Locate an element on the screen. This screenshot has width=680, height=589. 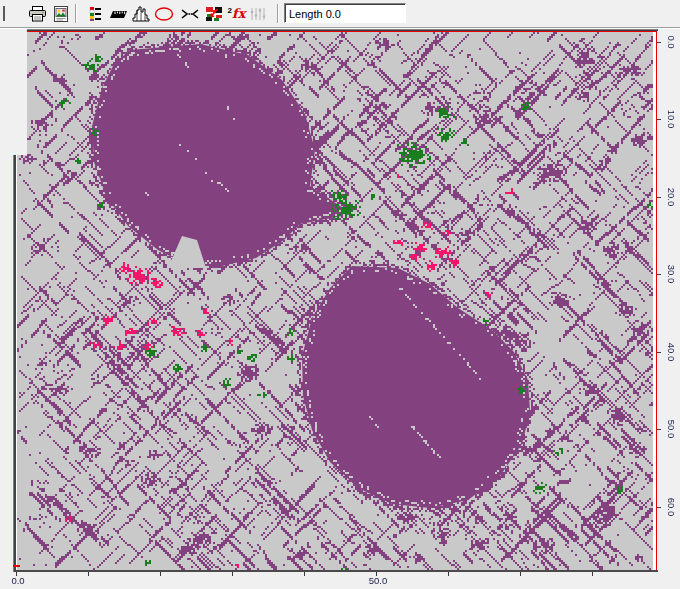
formula-button: 2fx is located at coordinates (236, 14).